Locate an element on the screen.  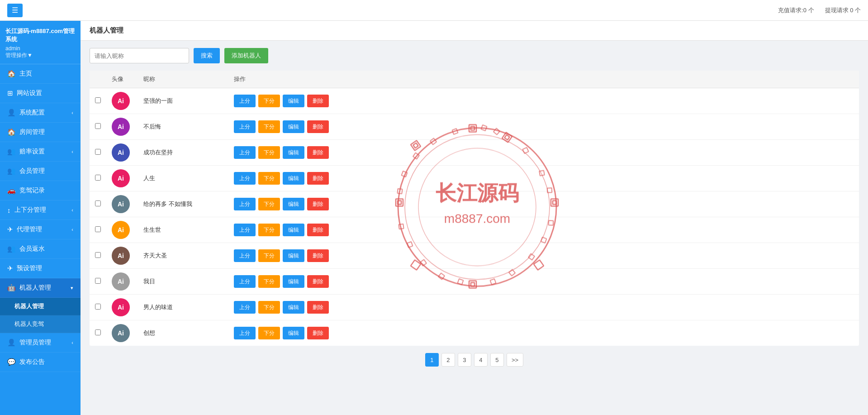
agent-icon: ✈ is located at coordinates (10, 229).